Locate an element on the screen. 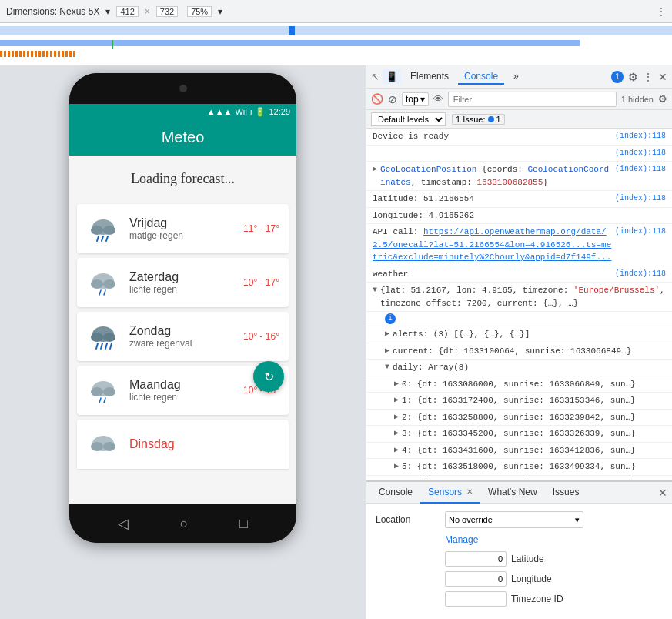  nav-home-button: ○ is located at coordinates (185, 524).